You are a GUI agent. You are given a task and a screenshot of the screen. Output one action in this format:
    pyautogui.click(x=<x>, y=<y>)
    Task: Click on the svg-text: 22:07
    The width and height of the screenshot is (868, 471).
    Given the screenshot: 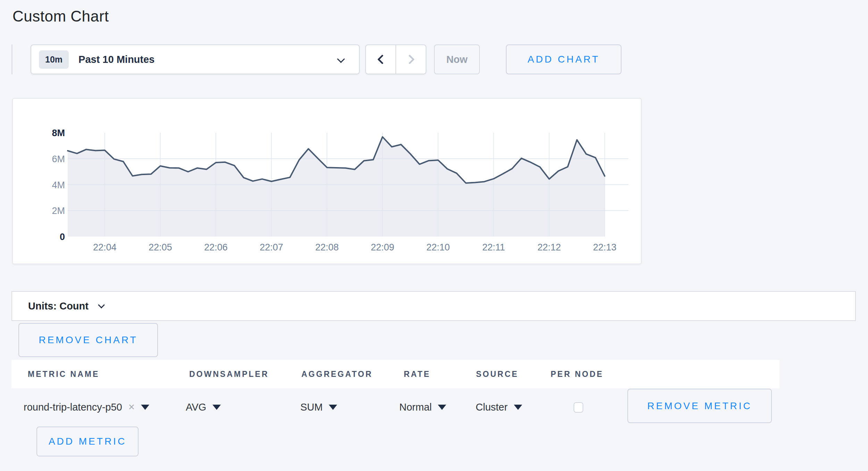 What is the action you would take?
    pyautogui.click(x=272, y=247)
    